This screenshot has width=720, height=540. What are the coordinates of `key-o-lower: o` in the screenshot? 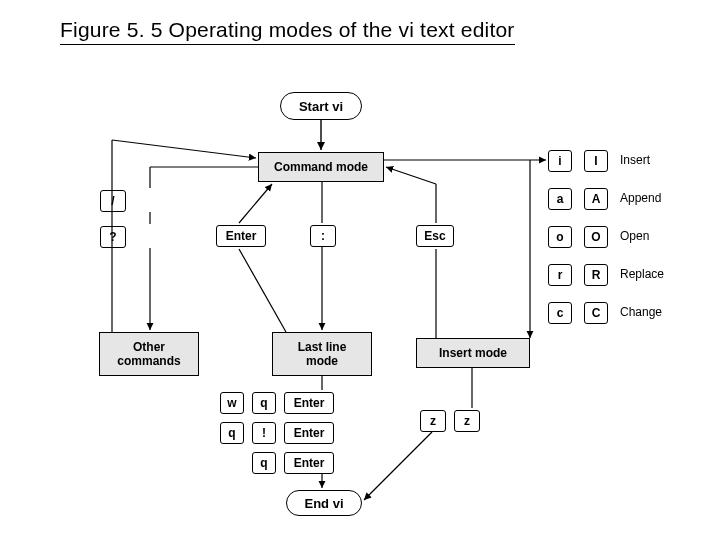 It's located at (560, 237).